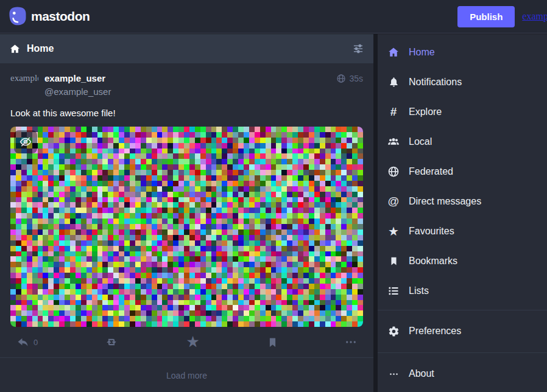  Describe the element at coordinates (35, 342) in the screenshot. I see `reply-count: 0` at that location.